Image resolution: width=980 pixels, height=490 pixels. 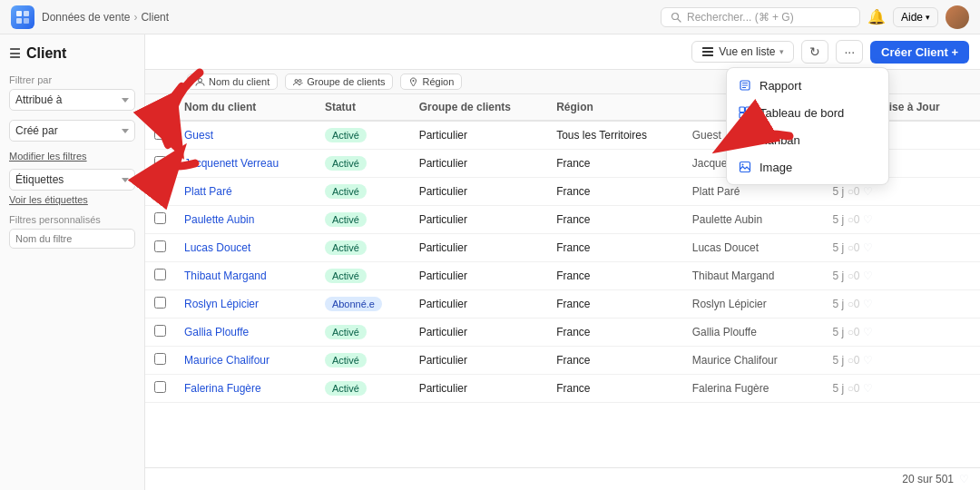 What do you see at coordinates (135, 17) in the screenshot?
I see `breadcrumb-sep: ›` at bounding box center [135, 17].